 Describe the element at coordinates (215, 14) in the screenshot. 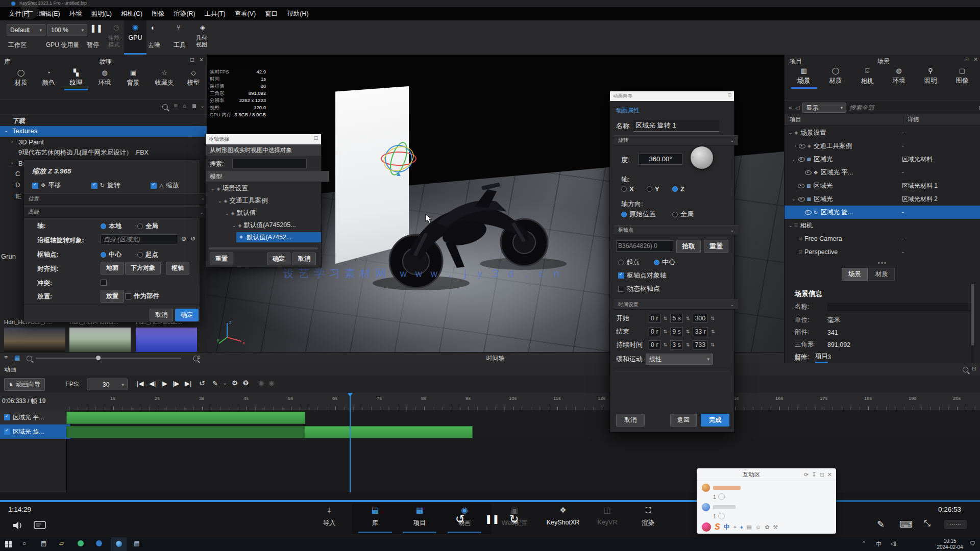

I see `menu-tools: 工具(T)` at that location.